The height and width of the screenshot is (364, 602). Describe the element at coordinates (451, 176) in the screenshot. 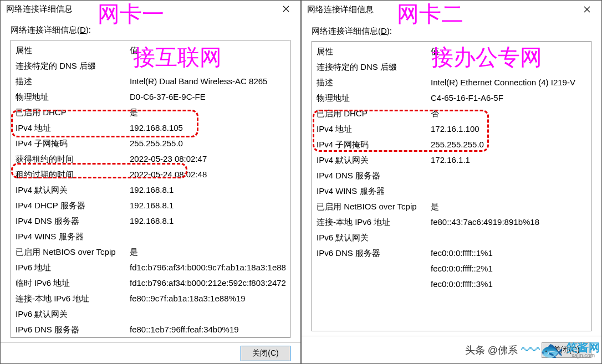

I see `list-row: IPv4 DNS 服务器` at that location.